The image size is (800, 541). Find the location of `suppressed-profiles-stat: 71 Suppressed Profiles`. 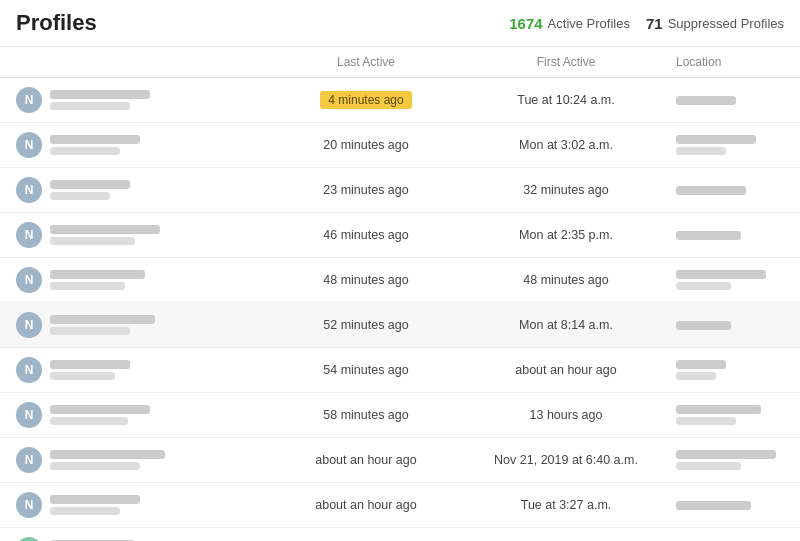

suppressed-profiles-stat: 71 Suppressed Profiles is located at coordinates (715, 24).